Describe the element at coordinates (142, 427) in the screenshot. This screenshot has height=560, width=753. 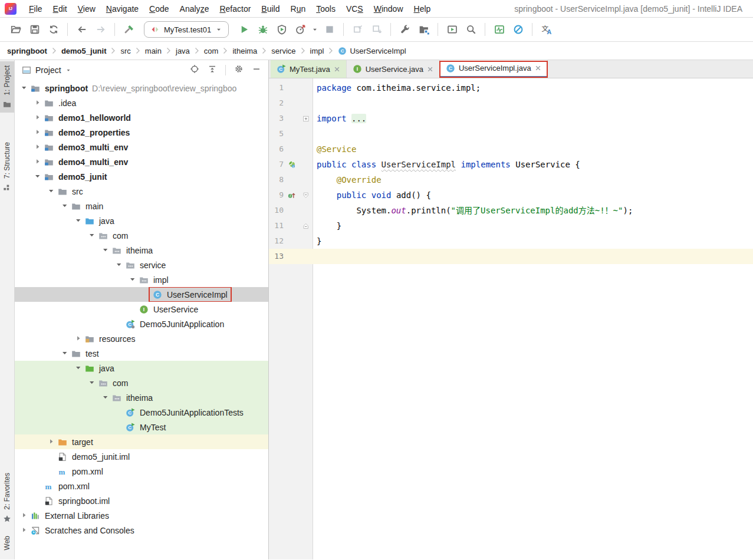
I see `tree-item-MyTest: CMyTest` at that location.